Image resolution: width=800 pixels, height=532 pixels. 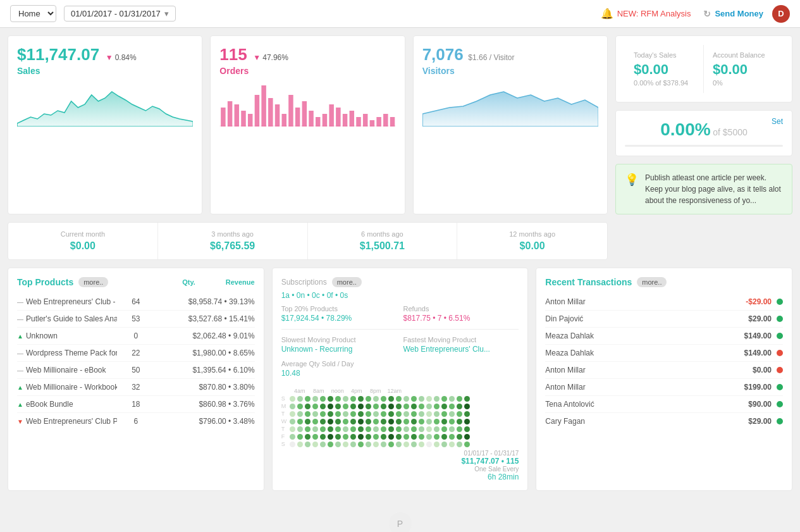 What do you see at coordinates (762, 370) in the screenshot?
I see `transaction-amount: $0.00` at bounding box center [762, 370].